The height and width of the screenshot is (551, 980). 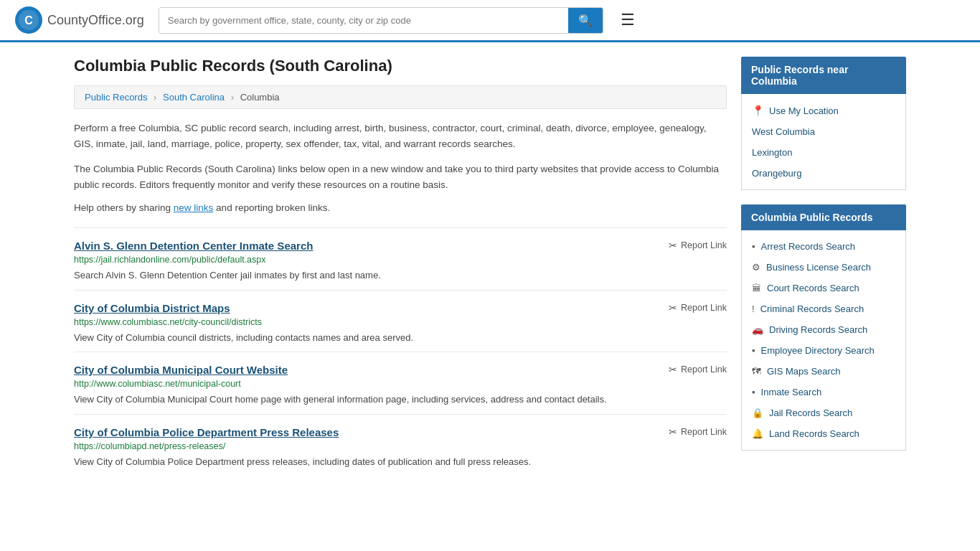 What do you see at coordinates (400, 260) in the screenshot?
I see `record-url: https://jail.richlandonline.com/public/d…` at bounding box center [400, 260].